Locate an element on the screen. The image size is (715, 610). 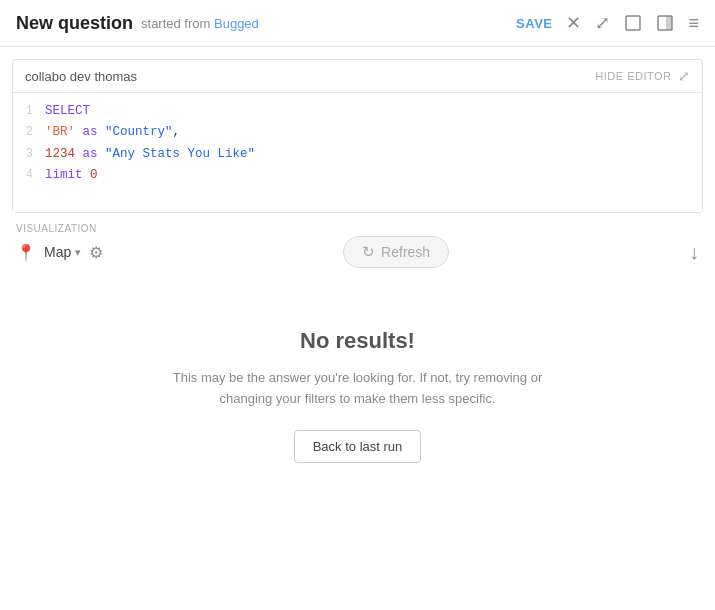
map-label: Map is located at coordinates (58, 252).